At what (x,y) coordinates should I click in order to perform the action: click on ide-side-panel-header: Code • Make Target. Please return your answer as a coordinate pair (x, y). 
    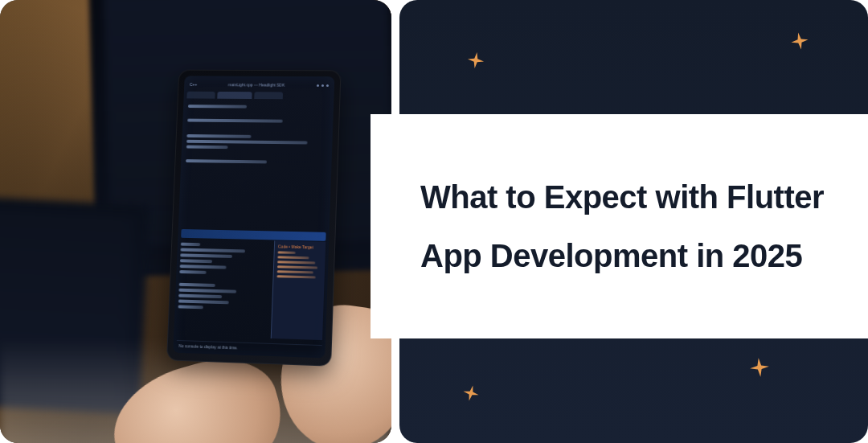
    Looking at the image, I should click on (301, 246).